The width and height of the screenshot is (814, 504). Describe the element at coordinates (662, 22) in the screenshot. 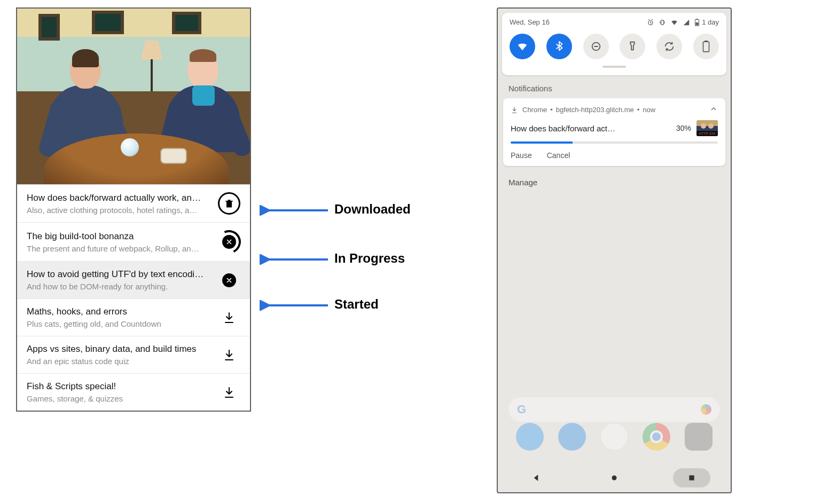

I see `vibrate-icon` at that location.